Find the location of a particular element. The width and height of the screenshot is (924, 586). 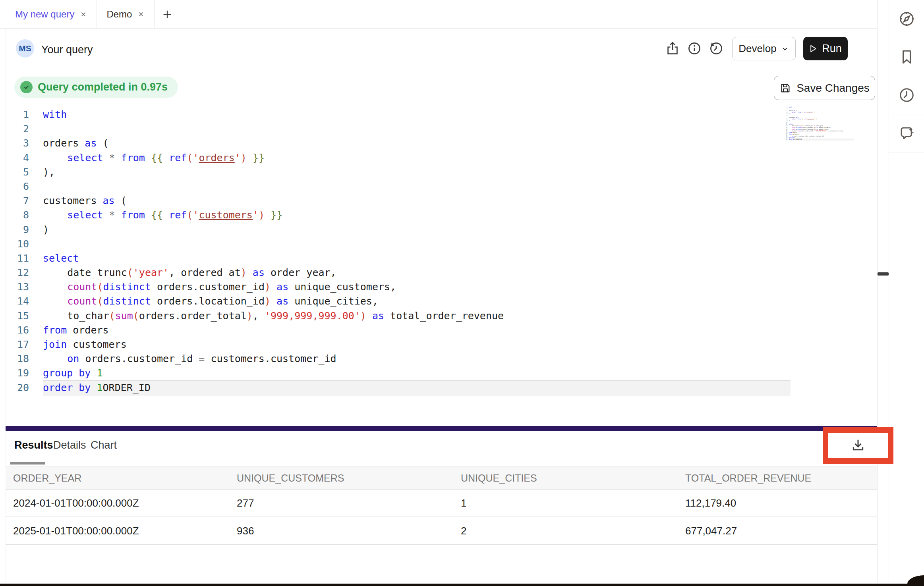

clock-icon is located at coordinates (907, 95).